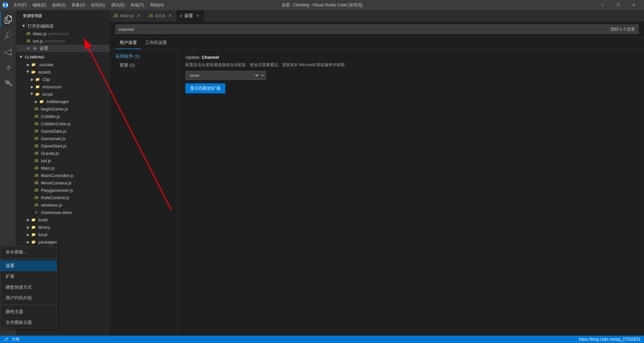  I want to click on tree-rolecontroll: JS RoleControll.js, so click(63, 198).